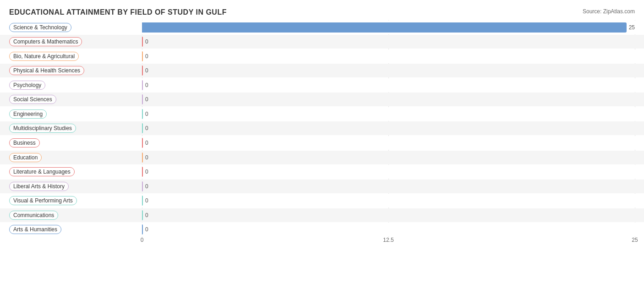 The width and height of the screenshot is (644, 289). Describe the element at coordinates (322, 42) in the screenshot. I see `bar-row: Computers & Mathematics0` at that location.